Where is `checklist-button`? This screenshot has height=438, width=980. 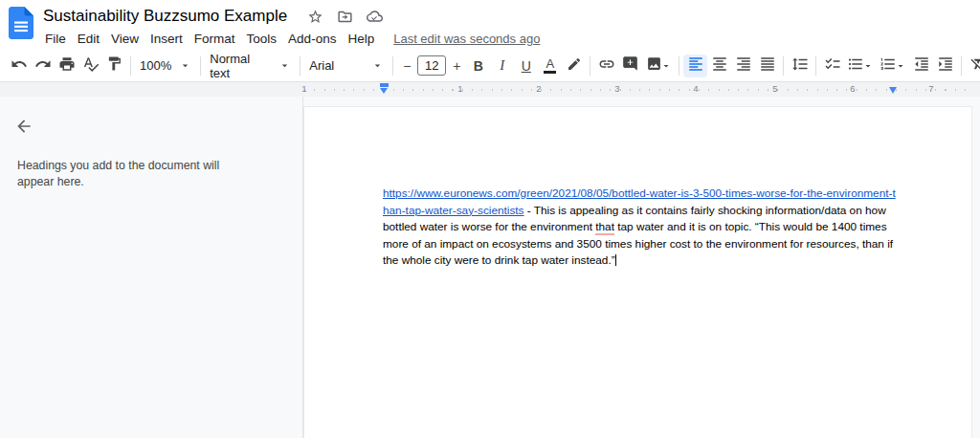
checklist-button is located at coordinates (833, 66).